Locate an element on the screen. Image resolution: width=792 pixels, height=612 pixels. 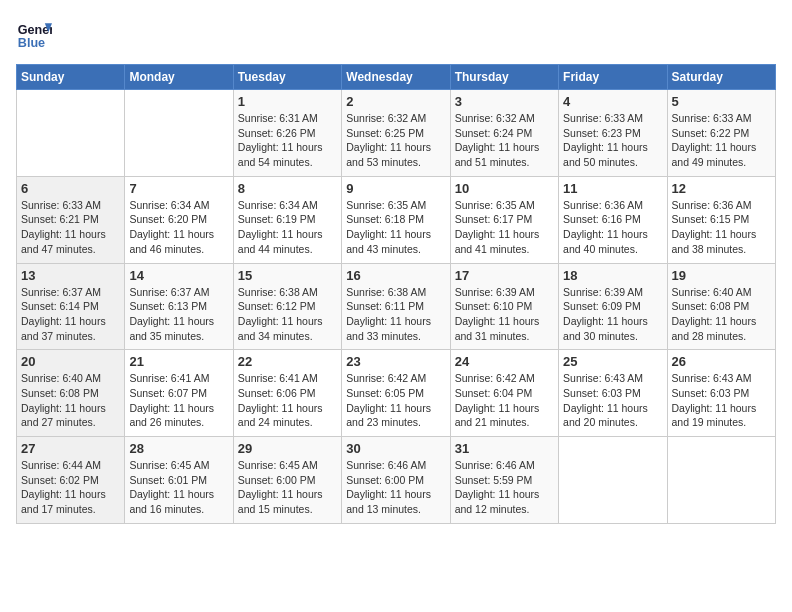
col-header-saturday: Saturday is located at coordinates (721, 78).